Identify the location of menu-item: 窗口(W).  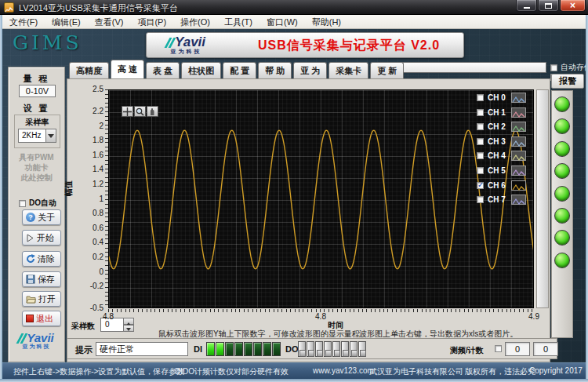
(282, 22).